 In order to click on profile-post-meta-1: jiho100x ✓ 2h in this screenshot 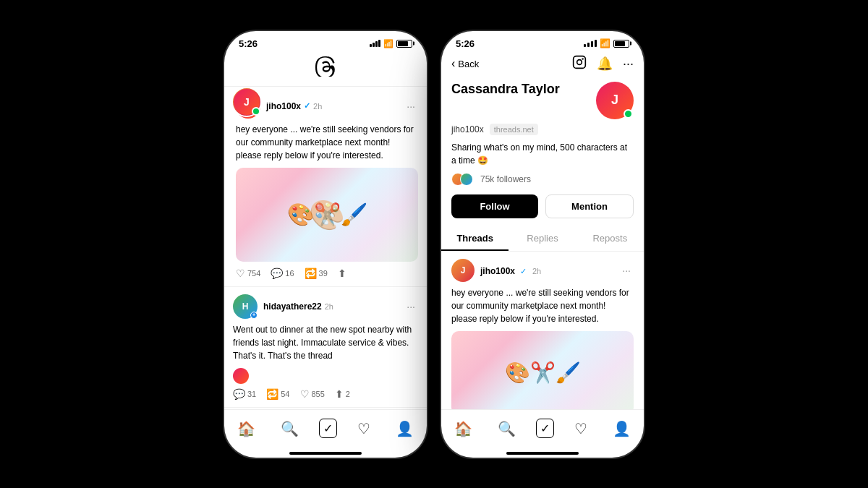, I will do `click(511, 270)`.